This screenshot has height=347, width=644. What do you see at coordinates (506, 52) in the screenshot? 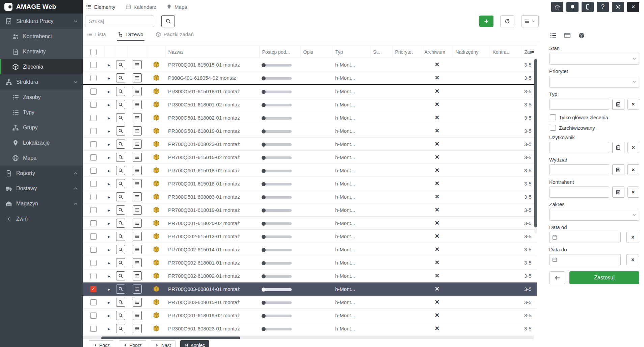
I see `col-header-kontrahent: Kontra...` at bounding box center [506, 52].